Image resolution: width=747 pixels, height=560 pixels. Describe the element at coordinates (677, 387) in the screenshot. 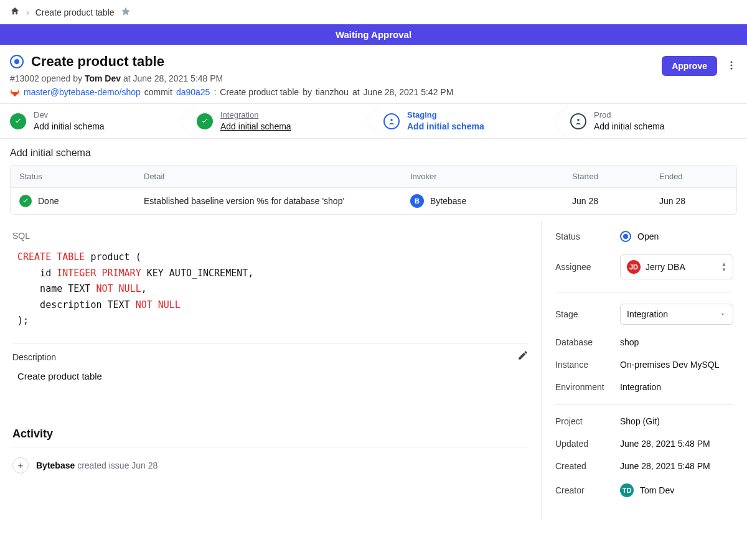

I see `environment-value: Integration` at that location.